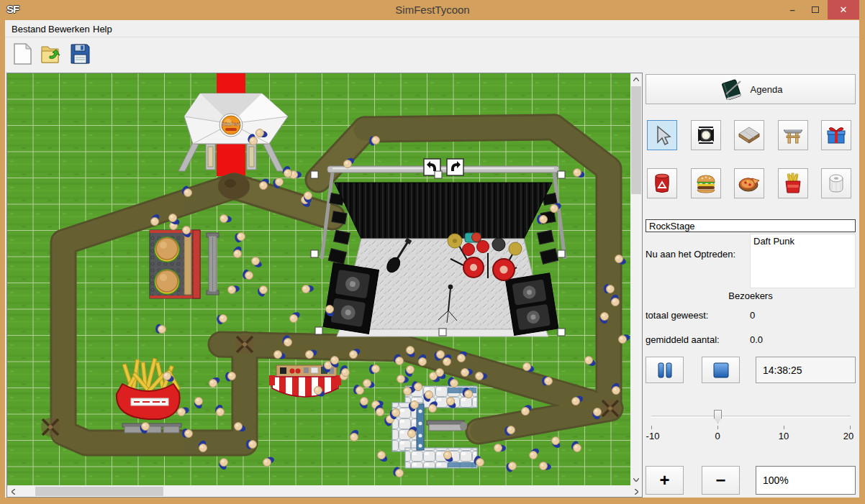  I want to click on speed-slider-track, so click(751, 417).